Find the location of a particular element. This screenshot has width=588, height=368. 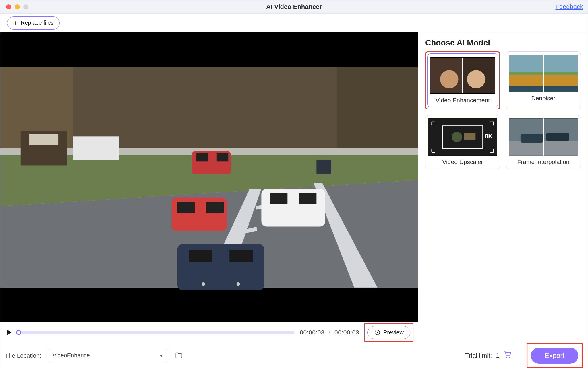

file-location-value: VideoEnhance is located at coordinates (71, 356).